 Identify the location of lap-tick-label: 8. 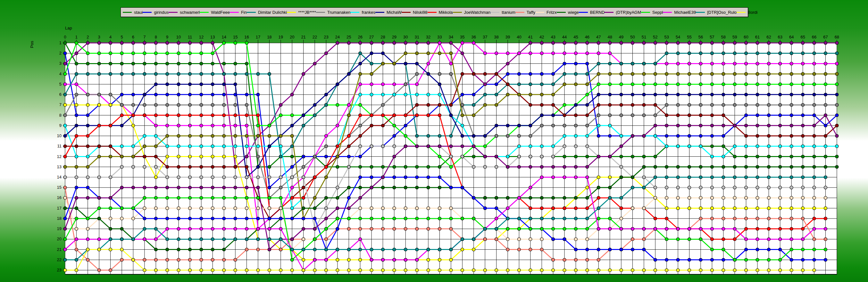
(156, 37).